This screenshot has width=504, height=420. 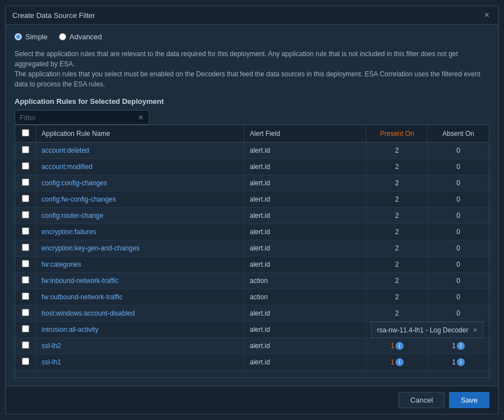 What do you see at coordinates (140, 265) in the screenshot?
I see `row-rule-name: fw:categories` at bounding box center [140, 265].